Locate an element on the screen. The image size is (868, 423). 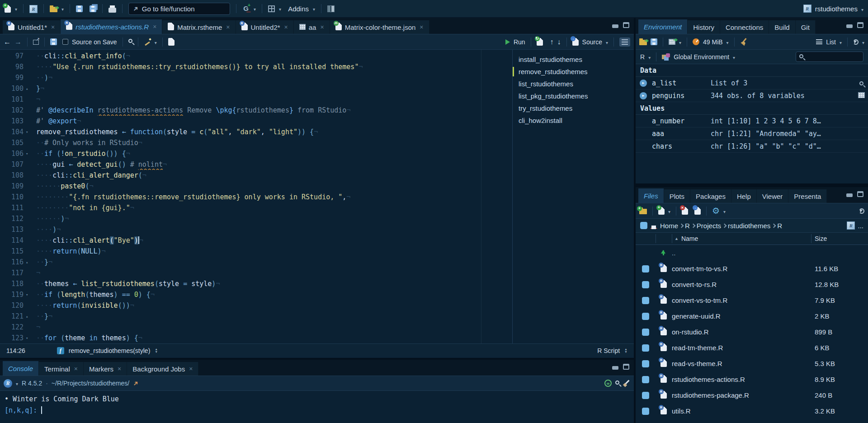
new-blank-file-icon: + is located at coordinates (661, 211).